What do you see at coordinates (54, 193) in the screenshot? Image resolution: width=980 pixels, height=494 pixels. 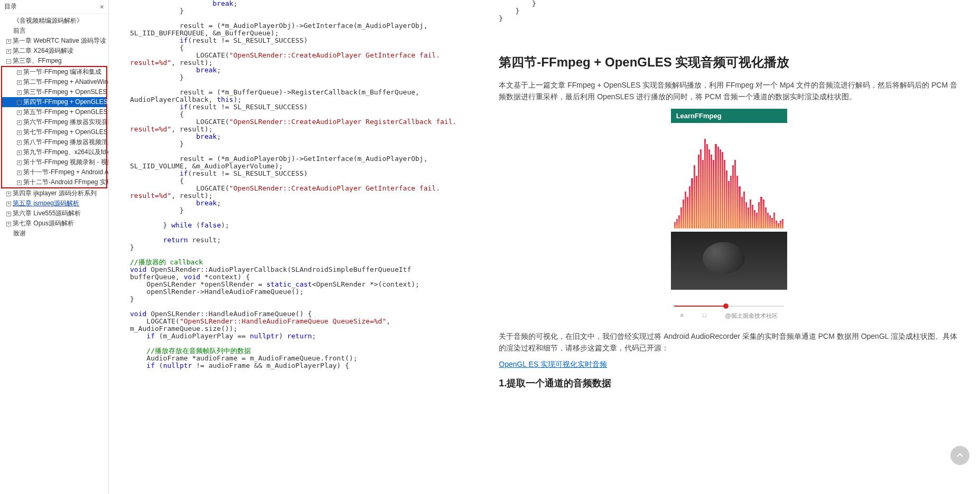 I see `outline-item: +第四章 ijkplayer 源码分析系列` at bounding box center [54, 193].